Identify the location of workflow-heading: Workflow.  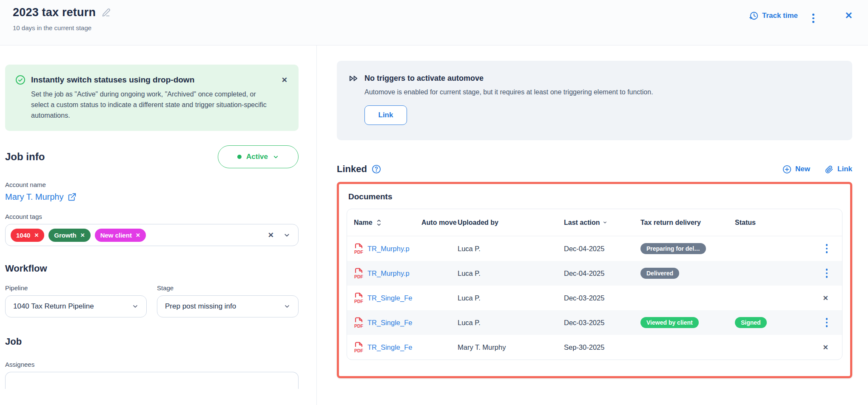
(152, 269).